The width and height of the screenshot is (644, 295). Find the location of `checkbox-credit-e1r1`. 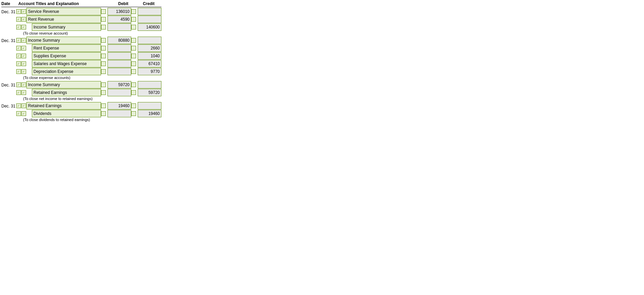

checkbox-credit-e1r1 is located at coordinates (134, 12).